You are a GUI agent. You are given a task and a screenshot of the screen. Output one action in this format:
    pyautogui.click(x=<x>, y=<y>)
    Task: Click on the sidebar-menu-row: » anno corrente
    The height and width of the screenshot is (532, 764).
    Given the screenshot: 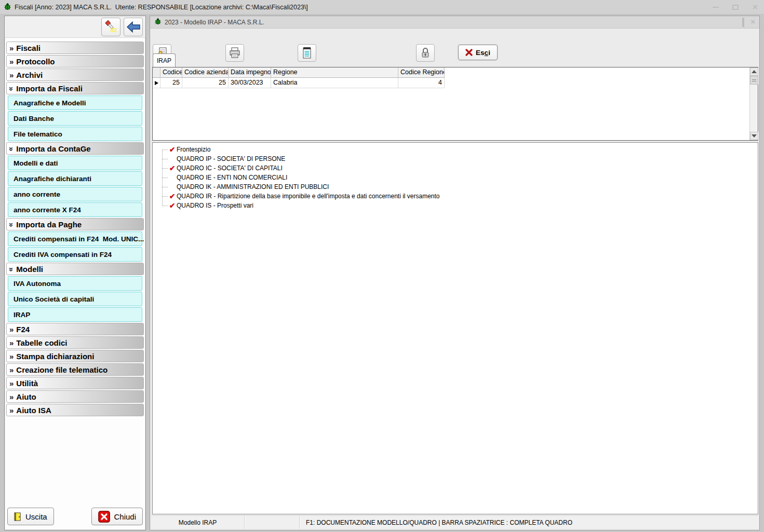 What is the action you would take?
    pyautogui.click(x=75, y=194)
    